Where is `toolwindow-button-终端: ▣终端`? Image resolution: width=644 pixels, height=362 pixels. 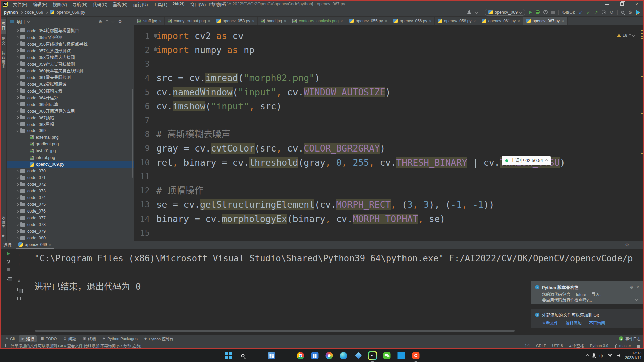 toolwindow-button-终端: ▣终端 is located at coordinates (89, 339).